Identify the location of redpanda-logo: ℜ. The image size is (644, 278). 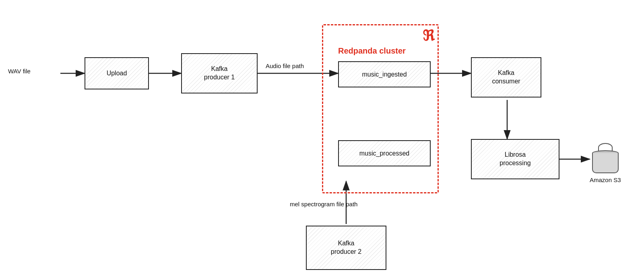
(428, 36).